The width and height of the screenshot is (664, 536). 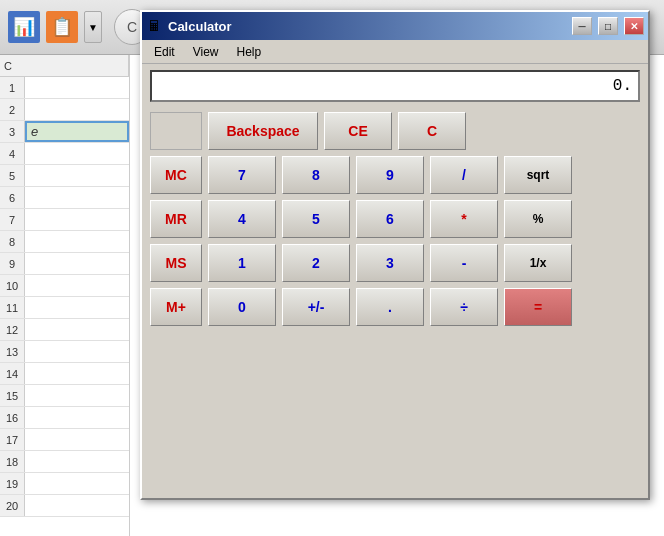 What do you see at coordinates (77, 308) in the screenshot?
I see `cell-11c` at bounding box center [77, 308].